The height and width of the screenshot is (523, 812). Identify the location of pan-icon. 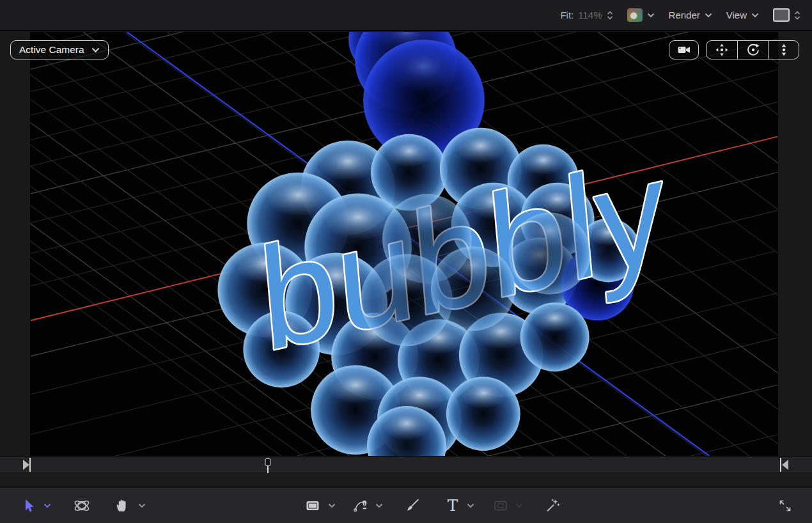
(722, 50).